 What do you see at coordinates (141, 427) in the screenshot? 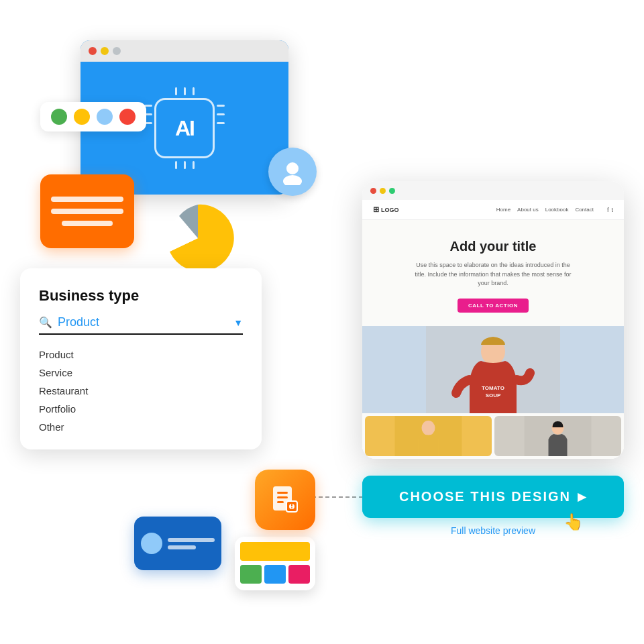
I see `dropdown-item-other: Other` at bounding box center [141, 427].